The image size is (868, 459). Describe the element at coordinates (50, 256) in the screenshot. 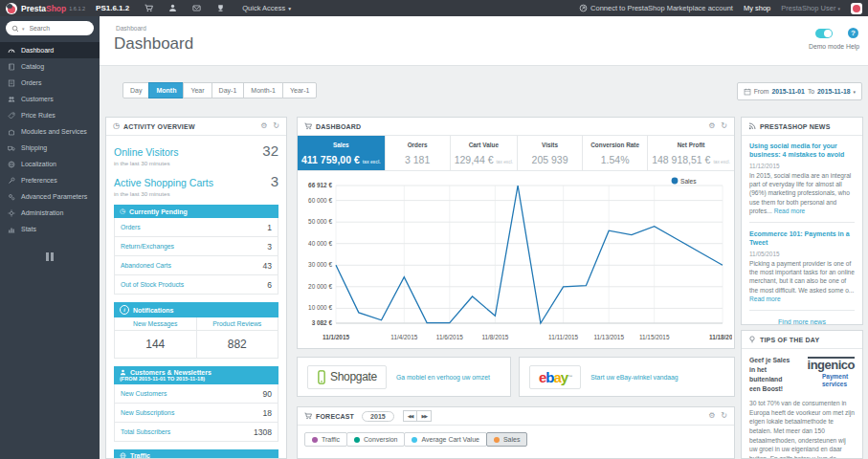

I see `sidebar-collapse-button` at that location.